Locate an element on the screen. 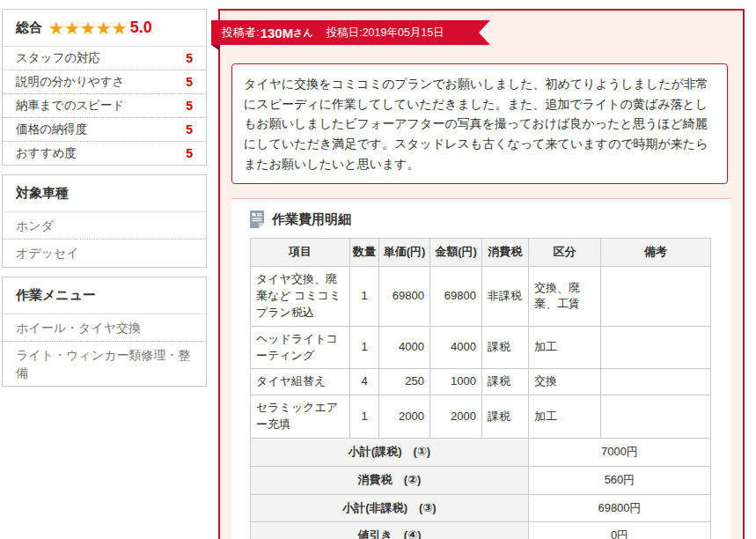  overall-rating-box: 総合 5.0 スタッフの対応 5 説明の分かりやすさ 5 納車までのスピード 5… is located at coordinates (104, 87).